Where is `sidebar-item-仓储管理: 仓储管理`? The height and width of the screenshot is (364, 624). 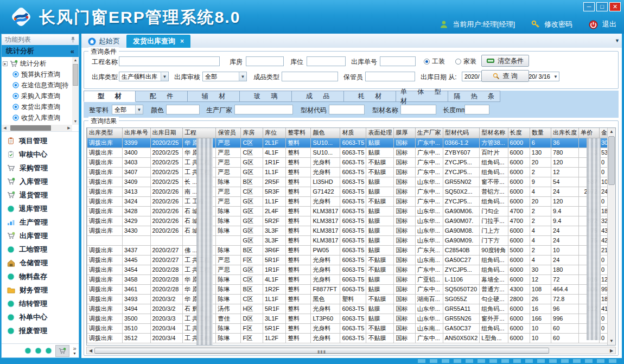 sidebar-item-仓储管理: 仓储管理 is located at coordinates (40, 263).